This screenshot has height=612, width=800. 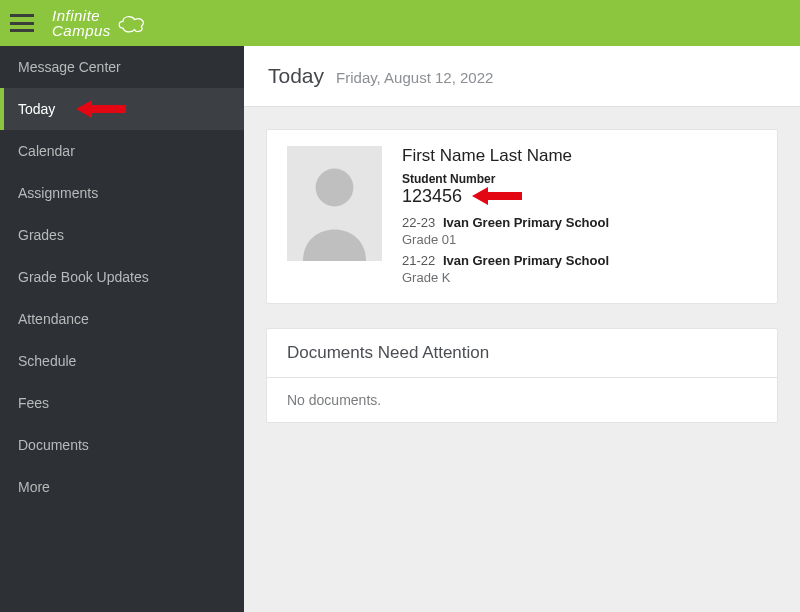 What do you see at coordinates (522, 376) in the screenshot?
I see `documents-card: Documents Need Attention No documents.` at bounding box center [522, 376].